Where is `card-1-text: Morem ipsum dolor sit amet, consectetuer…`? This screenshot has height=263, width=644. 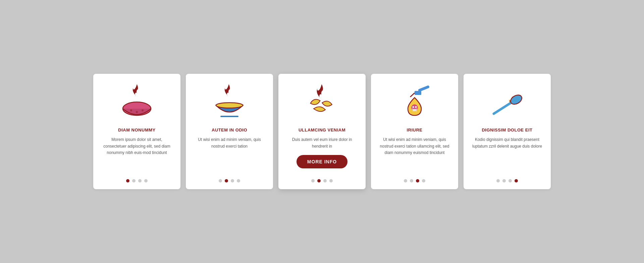 card-1-text: Morem ipsum dolor sit amet, consectetuer… is located at coordinates (137, 155).